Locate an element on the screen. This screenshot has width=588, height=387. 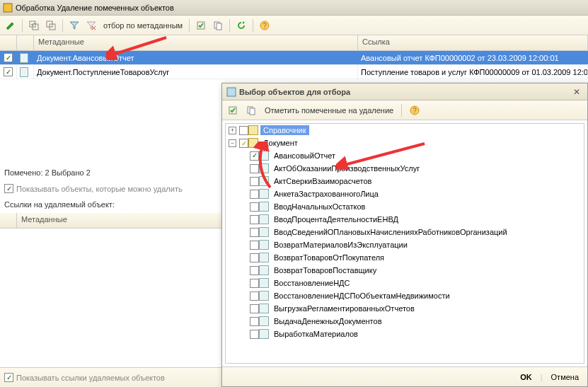
tree-label: ВыработкаМатериалов is located at coordinates (316, 334).